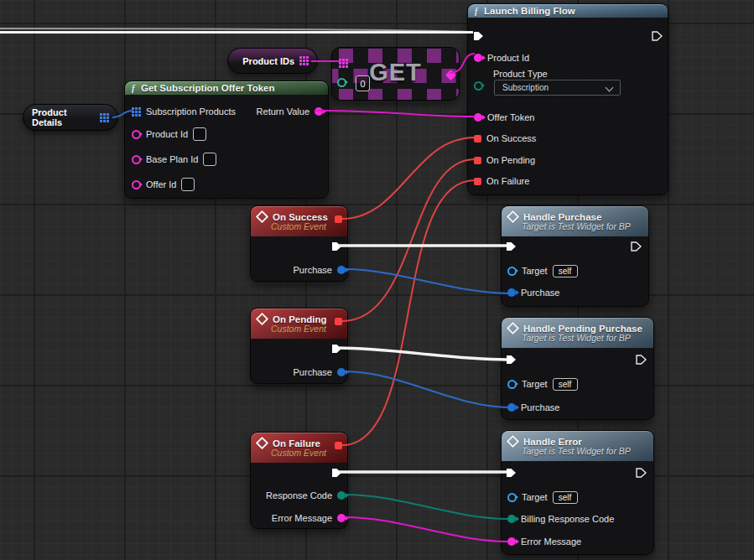  What do you see at coordinates (290, 111) in the screenshot?
I see `pin-return-value: Return Value` at bounding box center [290, 111].